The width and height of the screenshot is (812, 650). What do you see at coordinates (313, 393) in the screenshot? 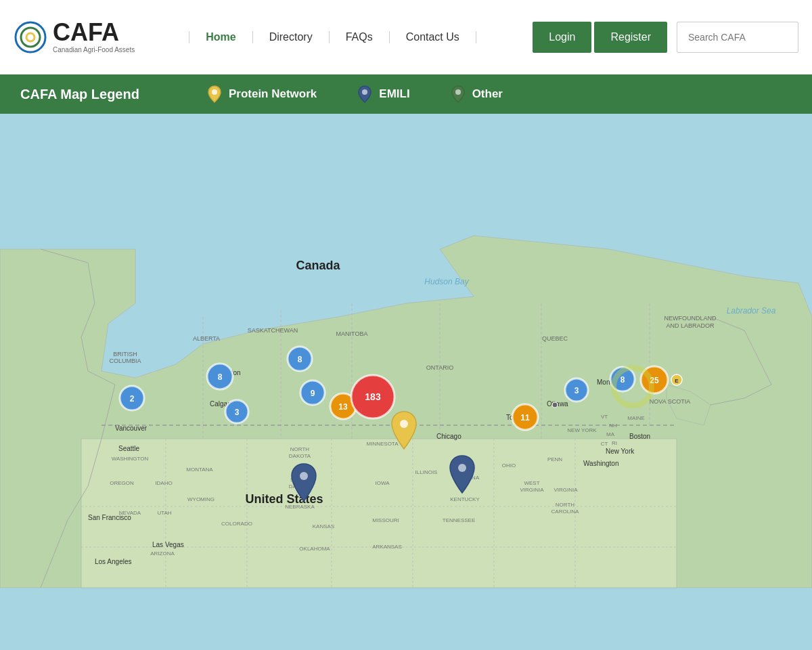
I see `svg-text: 9` at bounding box center [313, 393].